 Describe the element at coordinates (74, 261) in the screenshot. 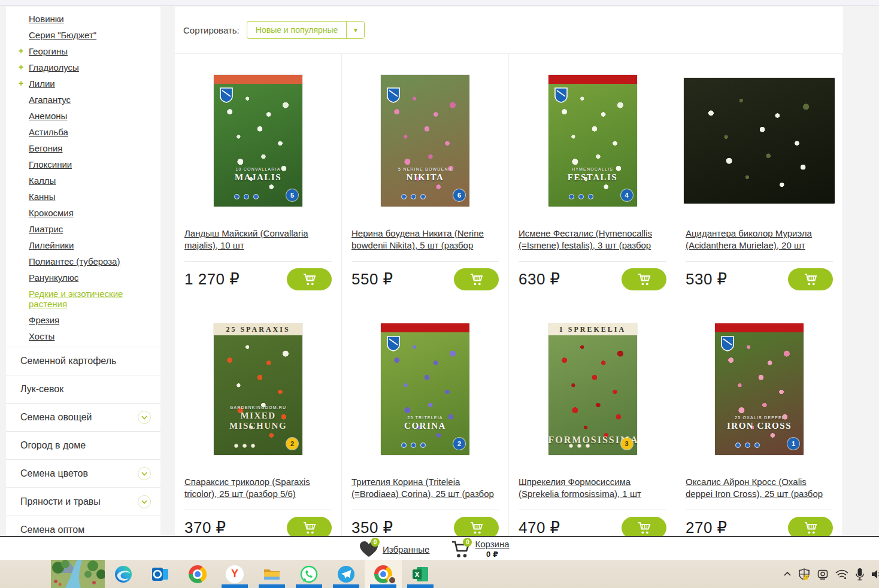

I see `category-link: Полиантес (тубероза)` at that location.